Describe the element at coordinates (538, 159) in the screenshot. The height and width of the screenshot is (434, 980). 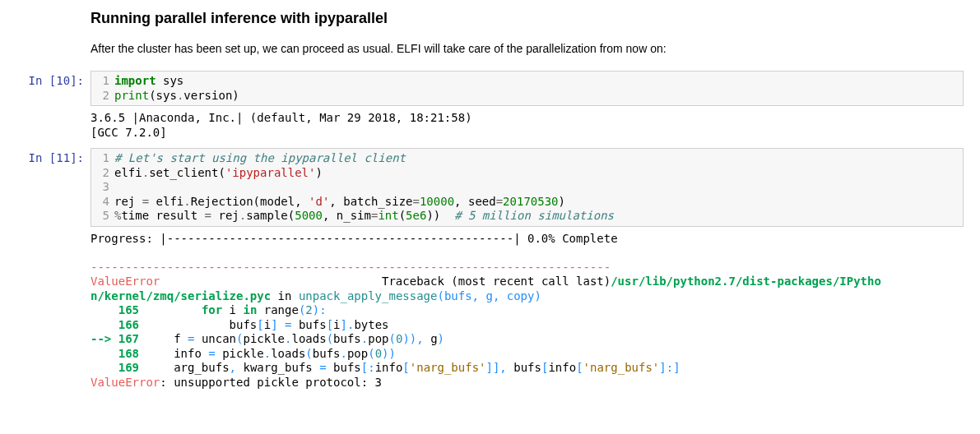
I see `code-text: # Let's start using the ipyparallel clie…` at that location.